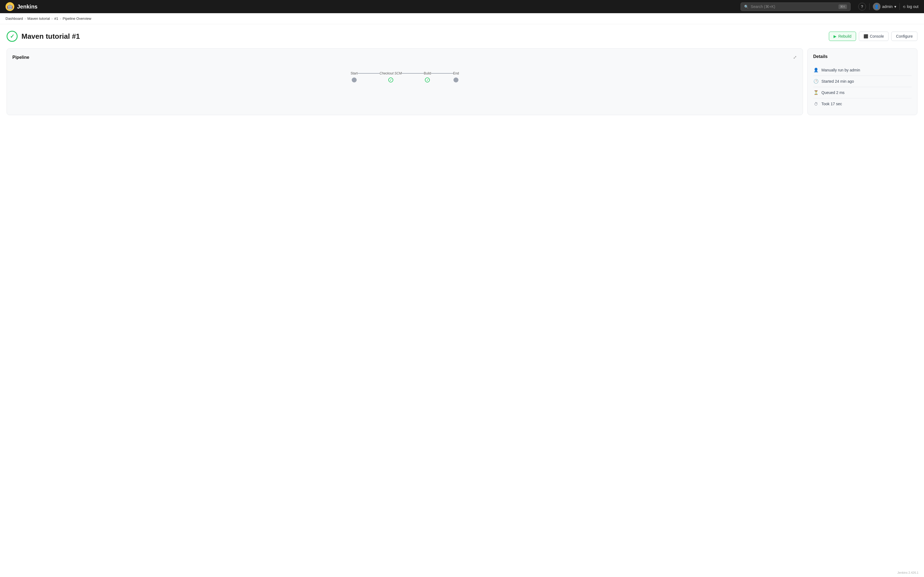 The image size is (924, 577). What do you see at coordinates (796, 7) in the screenshot?
I see `search-area: 🔍 ⌘K` at bounding box center [796, 7].